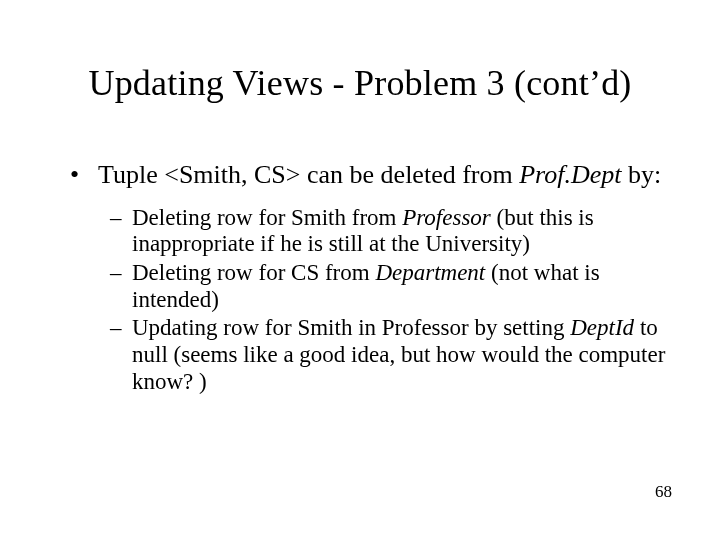 This screenshot has width=720, height=540. Describe the element at coordinates (390, 286) in the screenshot. I see `sub-item: – Deleting row for CS from Department (n…` at that location.